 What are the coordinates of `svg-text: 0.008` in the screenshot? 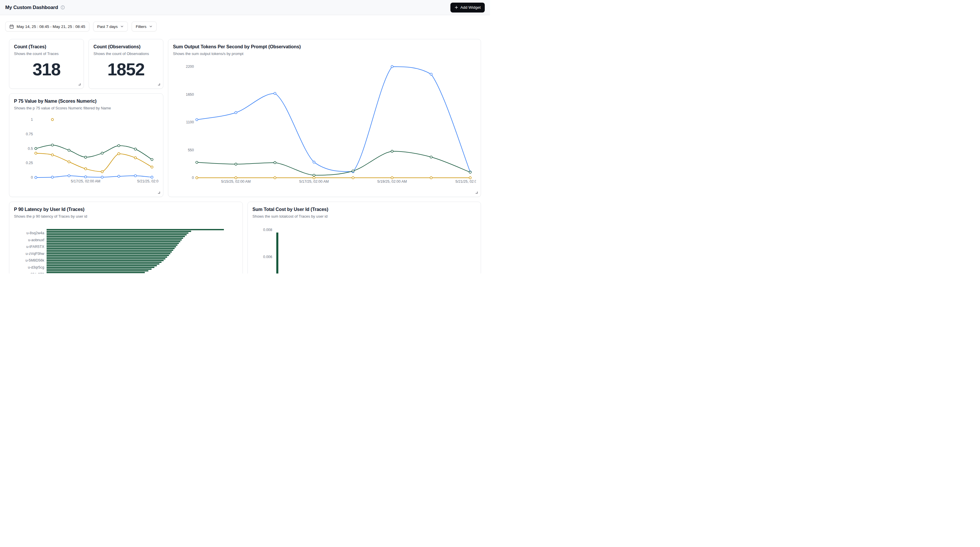 It's located at (268, 230).